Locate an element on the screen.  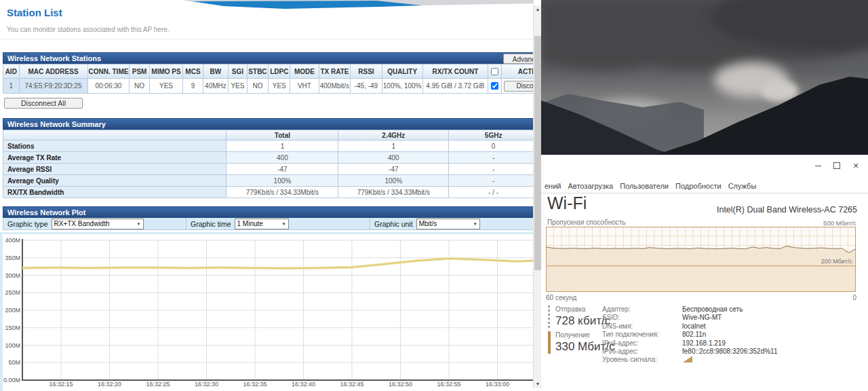
stations-section: Wireless Network Stations Advanced AIDMA… is located at coordinates (269, 73).